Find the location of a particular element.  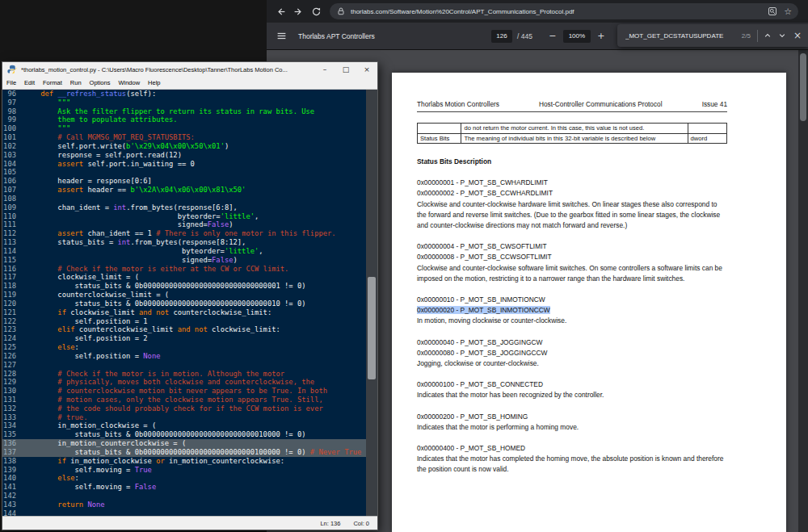

code-line-125: 125 else: is located at coordinates (184, 347).